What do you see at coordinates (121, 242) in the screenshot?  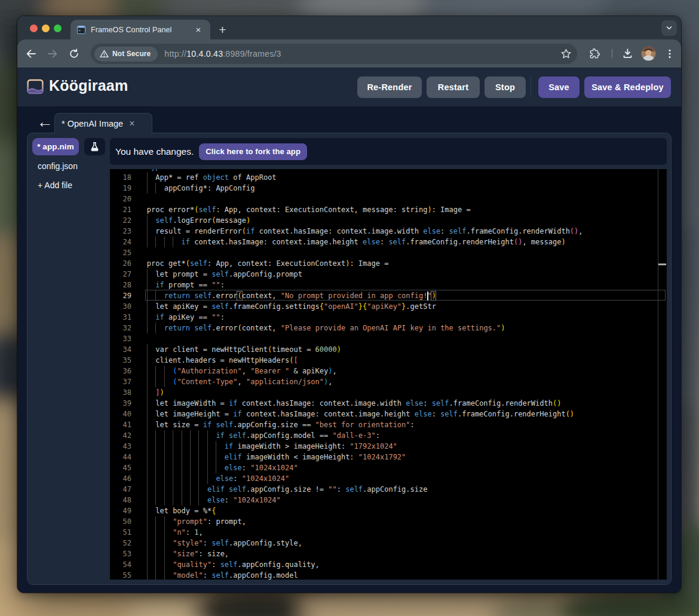 I see `line-number: 24` at bounding box center [121, 242].